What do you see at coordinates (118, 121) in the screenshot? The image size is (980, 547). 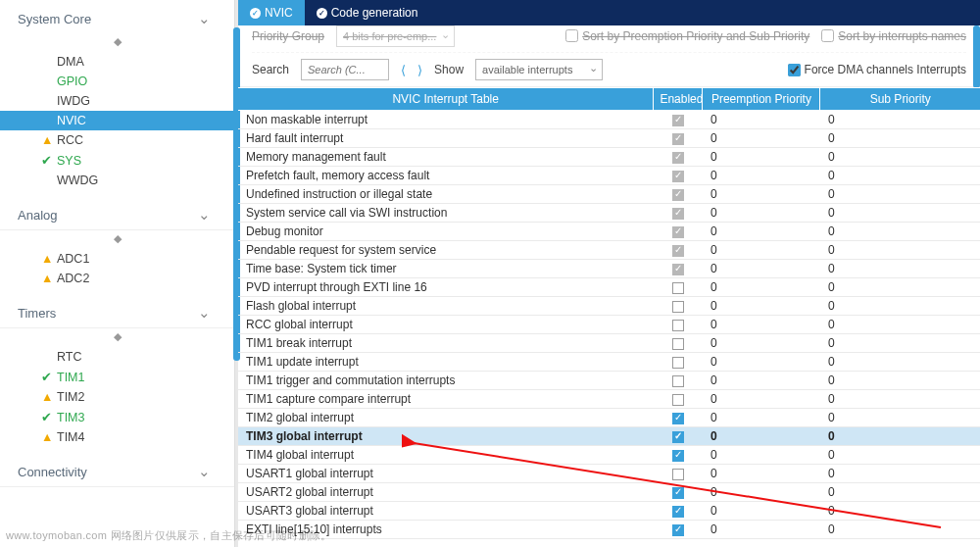 I see `sidebar-item-nvic: NVIC` at bounding box center [118, 121].